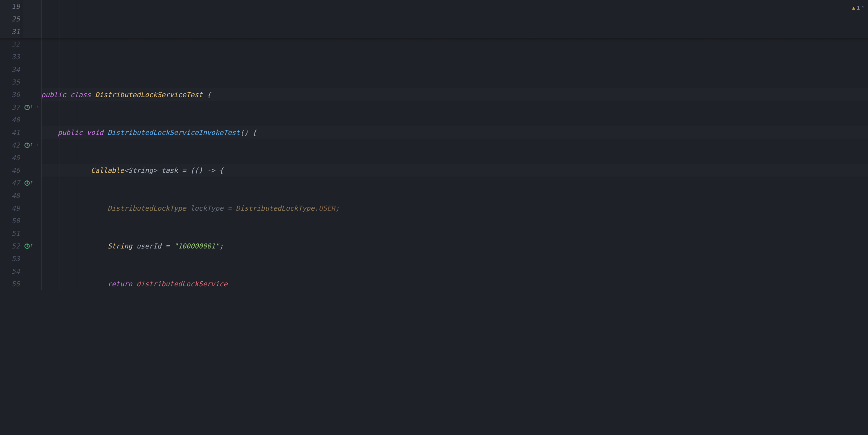 This screenshot has width=868, height=435. Describe the element at coordinates (863, 8) in the screenshot. I see `chevron-up-icon: ⌃` at that location.